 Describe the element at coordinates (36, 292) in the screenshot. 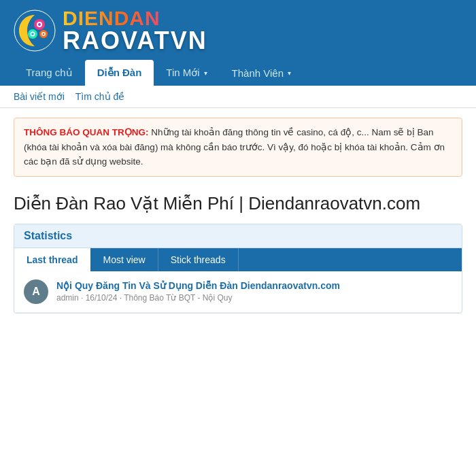

I see `avatar: A` at that location.